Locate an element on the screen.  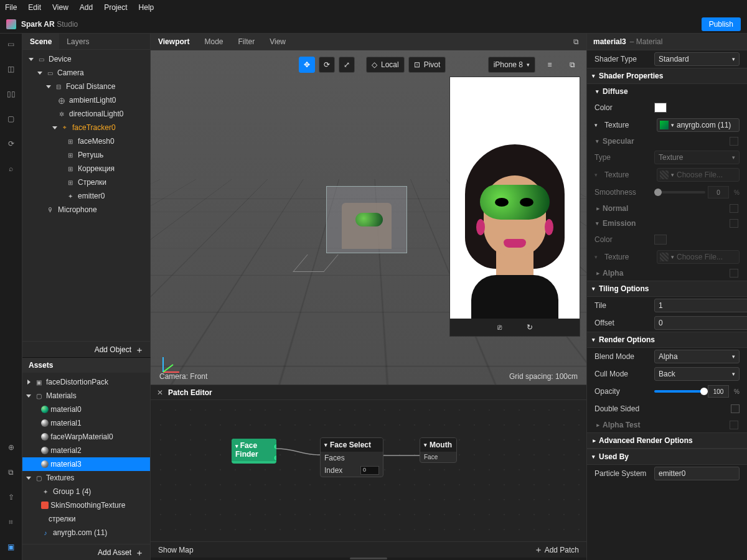
tab-scene: Scene is located at coordinates (41, 41).